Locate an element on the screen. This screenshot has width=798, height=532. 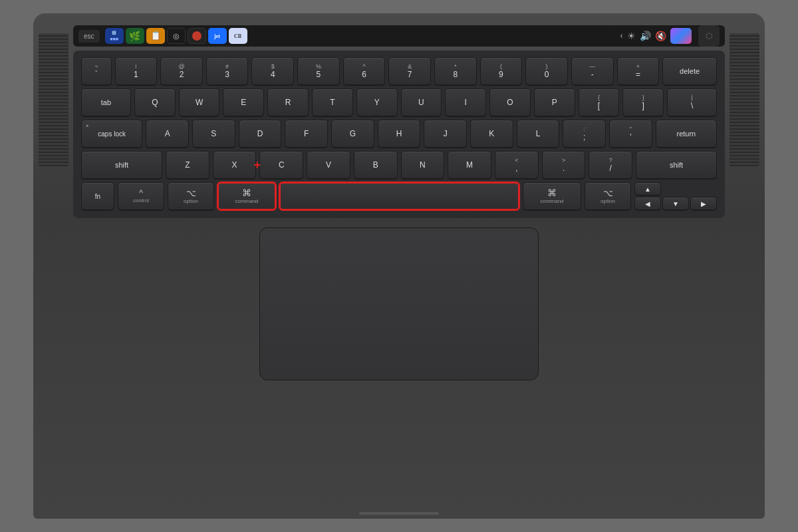
bottom-bar is located at coordinates (399, 513).